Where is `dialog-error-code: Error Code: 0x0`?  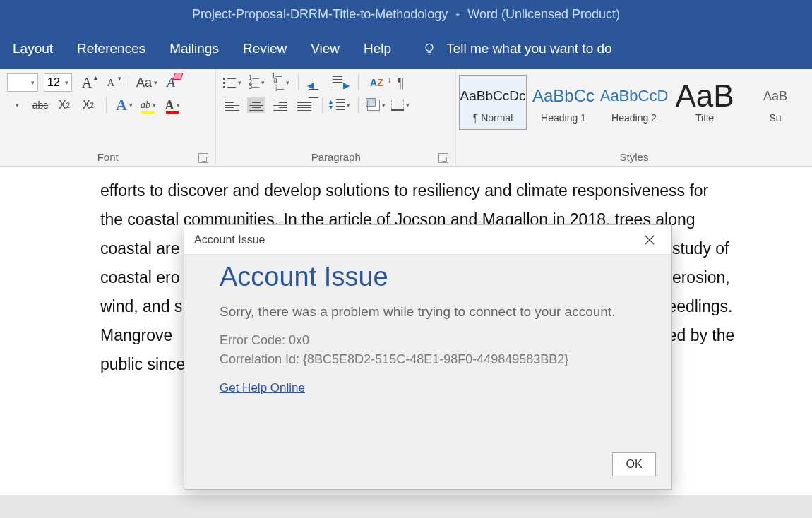 dialog-error-code: Error Code: 0x0 is located at coordinates (431, 340).